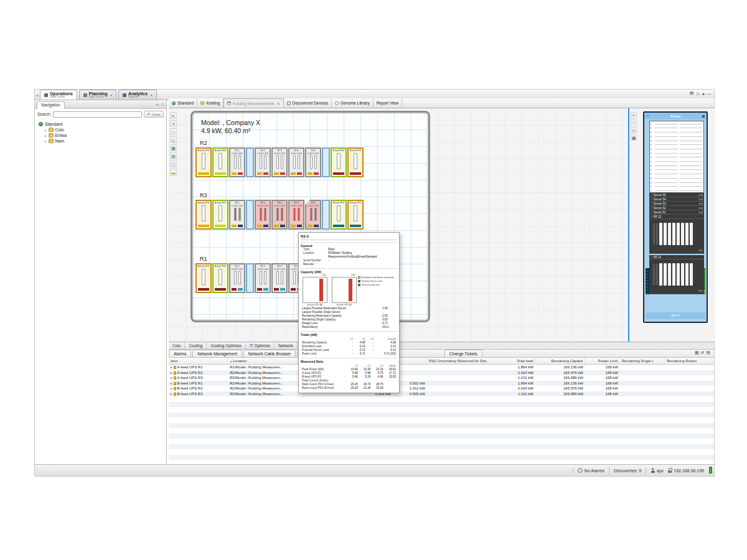  What do you see at coordinates (296, 215) in the screenshot?
I see `rack-tile-r3-4: R3-40.2kW 0.2kW` at bounding box center [296, 215].